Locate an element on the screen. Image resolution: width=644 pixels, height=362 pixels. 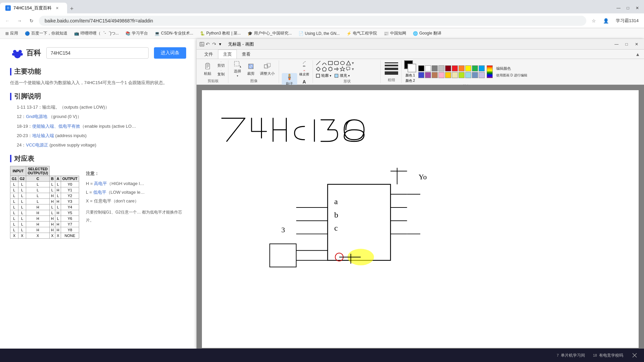
color-yellow is located at coordinates (468, 68).